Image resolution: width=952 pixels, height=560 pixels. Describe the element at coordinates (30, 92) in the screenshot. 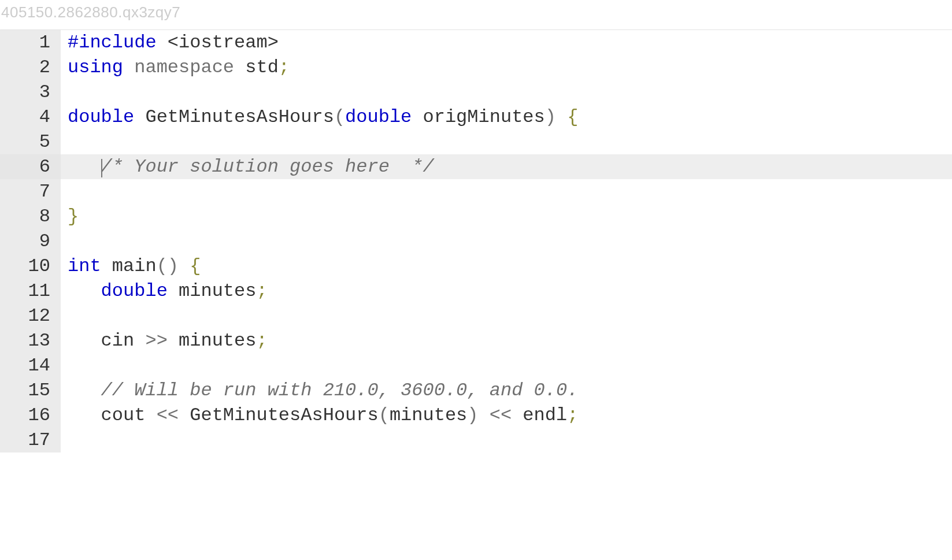

I see `line-number: 3` at that location.